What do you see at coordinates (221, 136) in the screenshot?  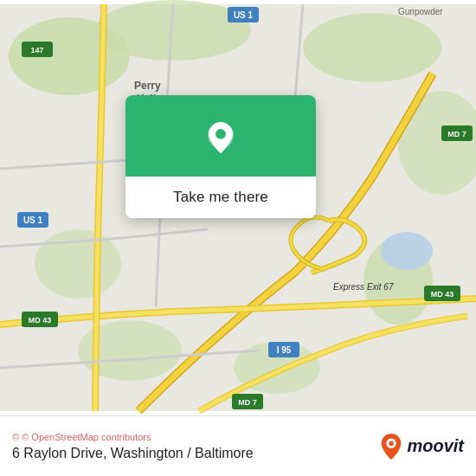 I see `popup-header` at bounding box center [221, 136].